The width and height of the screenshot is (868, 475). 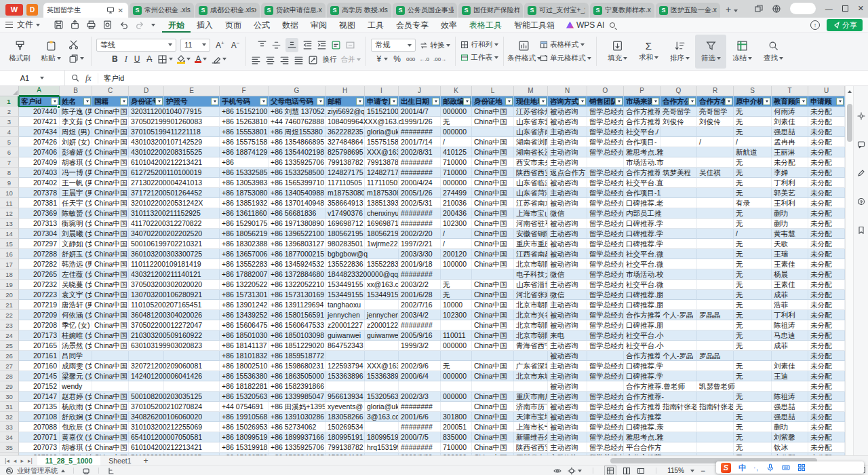 I want to click on cell: 主动咨询, so click(x=568, y=305).